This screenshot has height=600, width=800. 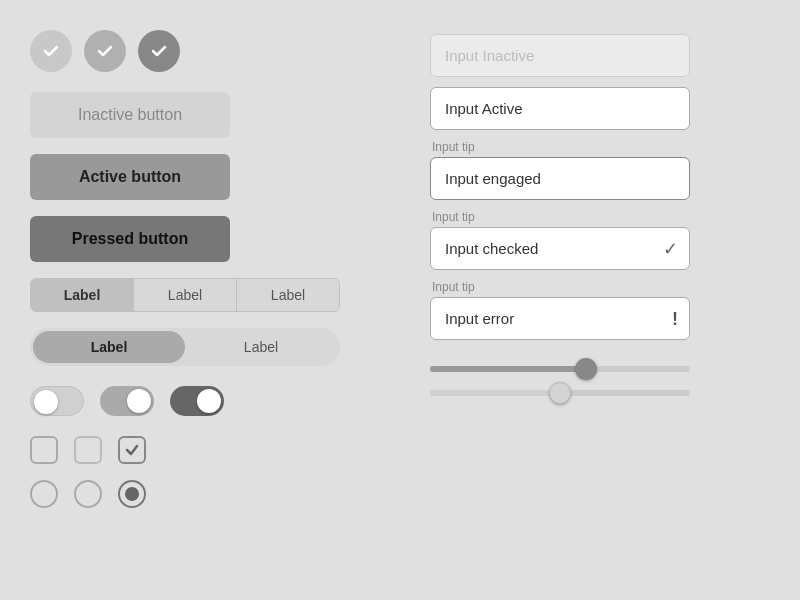 What do you see at coordinates (288, 295) in the screenshot?
I see `tab-1-item-2: Label` at bounding box center [288, 295].